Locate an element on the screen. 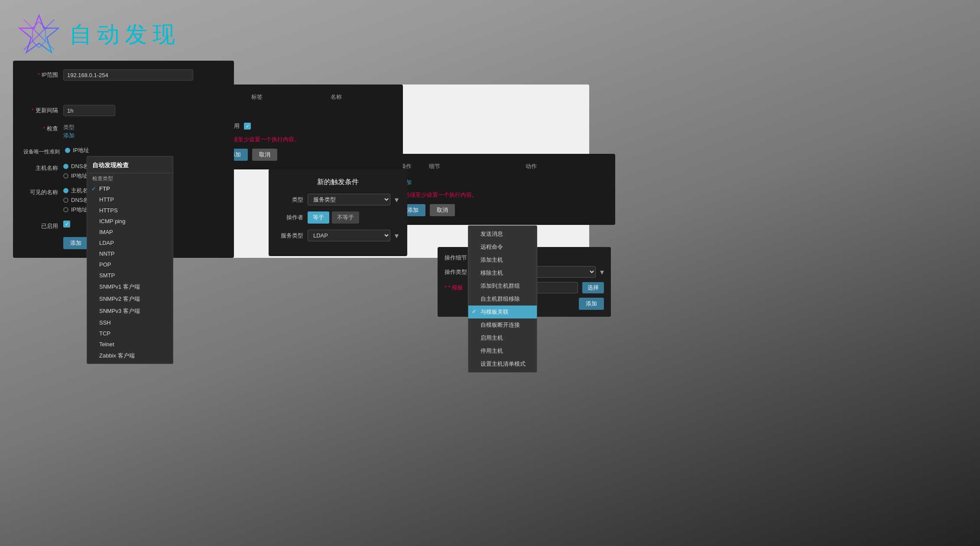 The width and height of the screenshot is (980, 546). dropdown-item-https: HTTPS is located at coordinates (130, 211).